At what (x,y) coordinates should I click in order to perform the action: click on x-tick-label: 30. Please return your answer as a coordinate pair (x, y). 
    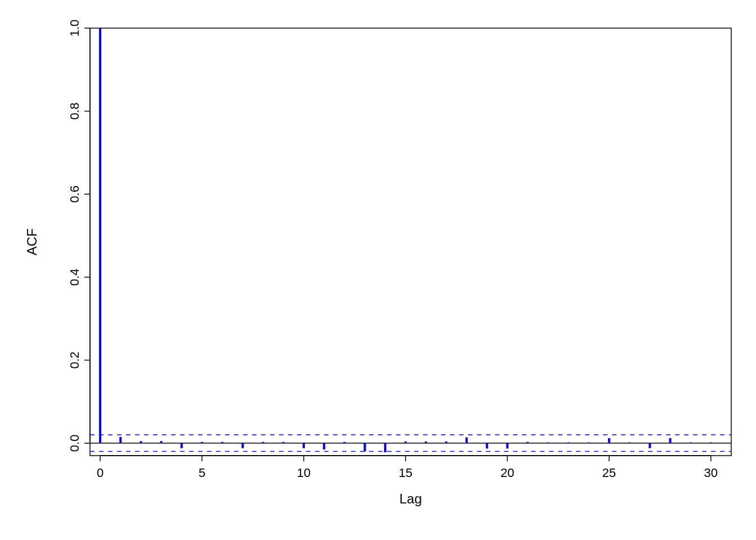
    Looking at the image, I should click on (711, 472).